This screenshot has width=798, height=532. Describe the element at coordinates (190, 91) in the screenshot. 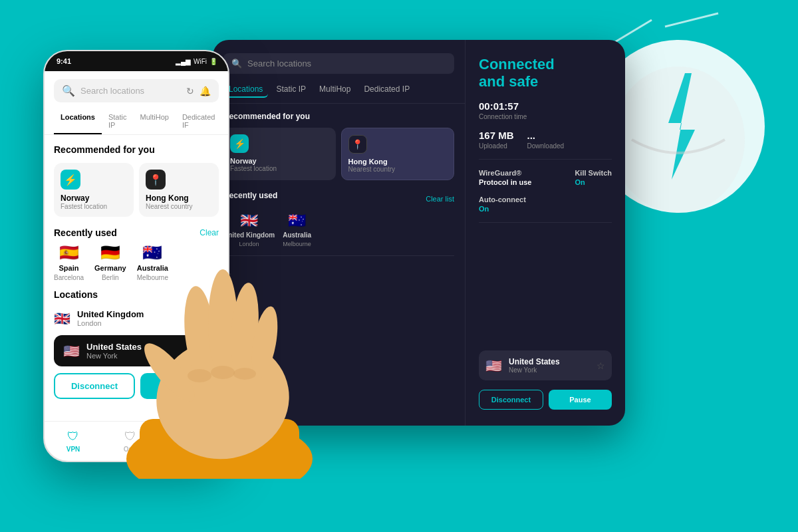

I see `refresh-icon: ↻` at that location.